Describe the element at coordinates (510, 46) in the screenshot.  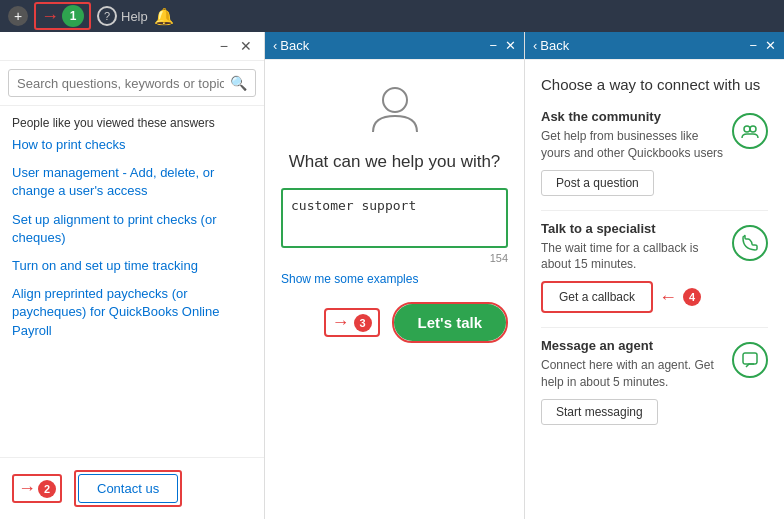
I see `close-icon-middle: ✕` at that location.